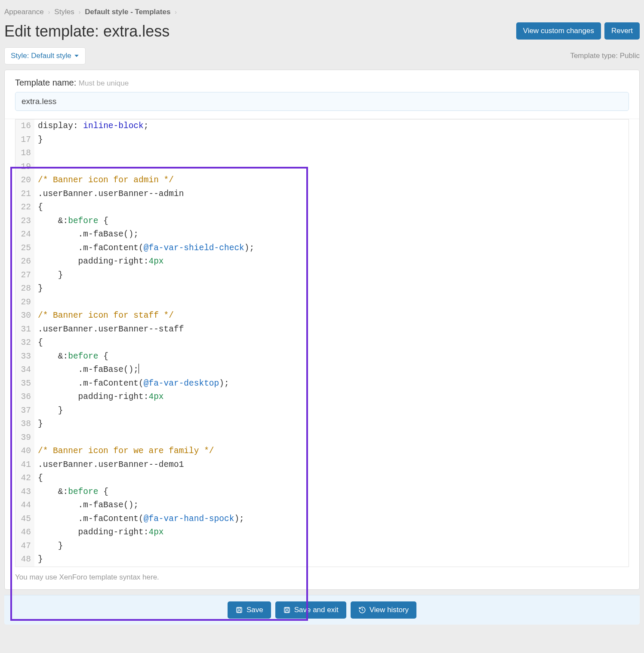  I want to click on code-line: .userBanner.userBanner--demo1, so click(331, 465).